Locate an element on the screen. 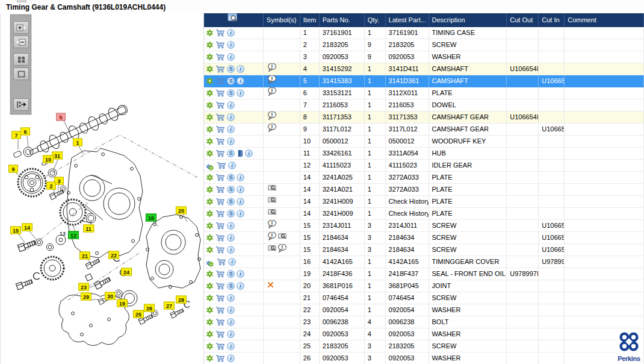  book-icon is located at coordinates (240, 153).